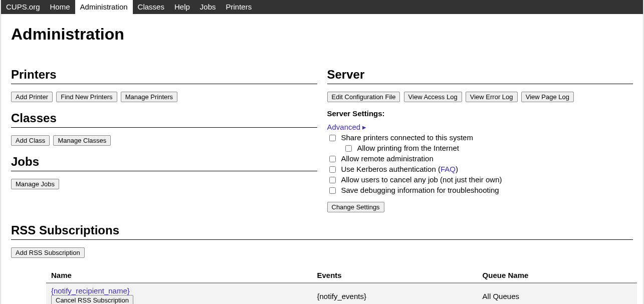  Describe the element at coordinates (547, 97) in the screenshot. I see `view-page-log-button: View Page Log` at that location.